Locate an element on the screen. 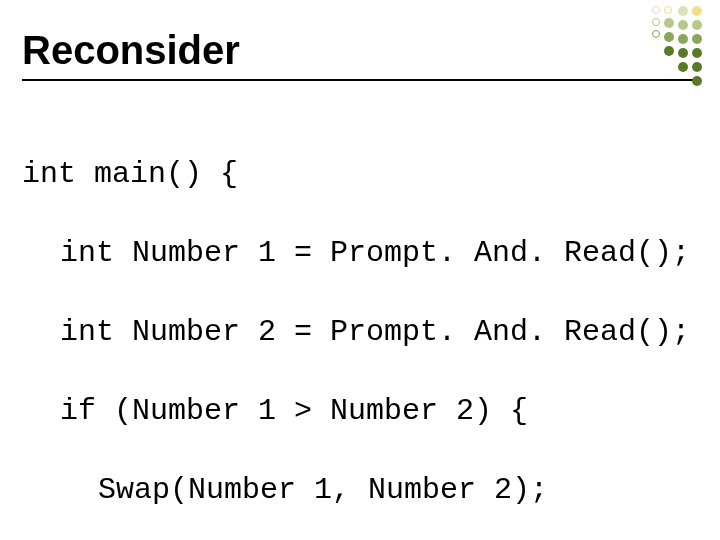 Image resolution: width=720 pixels, height=540 pixels. corner-decoration is located at coordinates (677, 46).